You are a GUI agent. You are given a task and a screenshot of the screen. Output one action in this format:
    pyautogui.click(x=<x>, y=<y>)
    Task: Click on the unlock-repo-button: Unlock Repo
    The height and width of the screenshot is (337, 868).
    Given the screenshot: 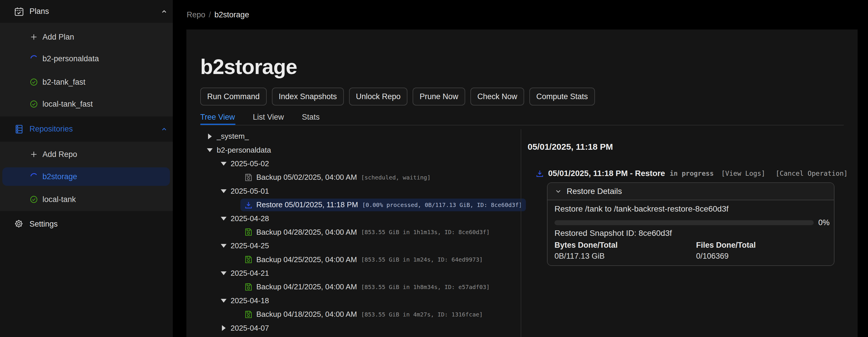 What is the action you would take?
    pyautogui.click(x=378, y=96)
    